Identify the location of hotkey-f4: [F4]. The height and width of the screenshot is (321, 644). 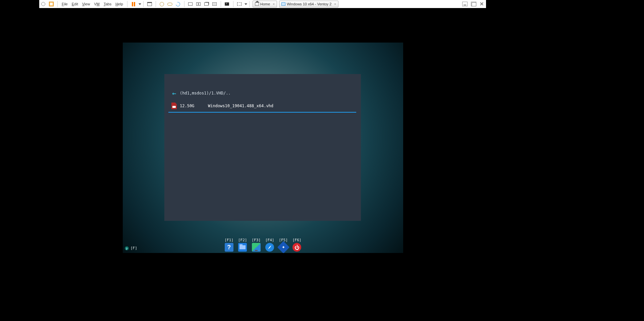
(270, 245).